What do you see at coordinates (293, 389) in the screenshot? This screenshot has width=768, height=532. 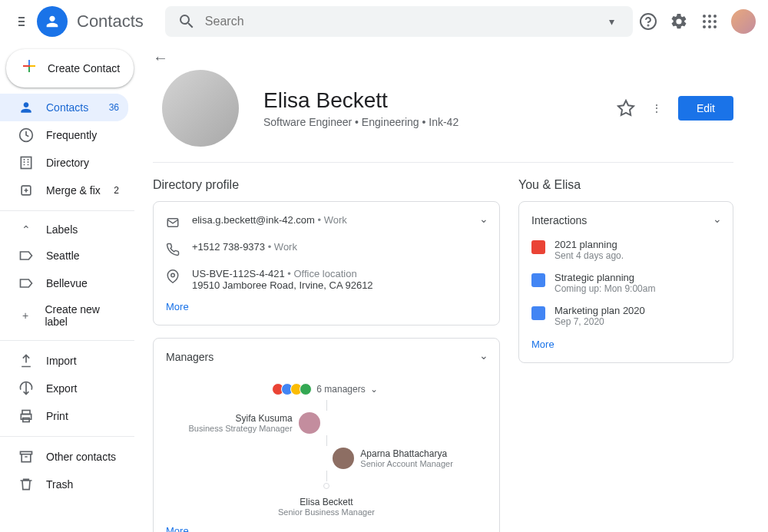 I see `mini-avatars` at bounding box center [293, 389].